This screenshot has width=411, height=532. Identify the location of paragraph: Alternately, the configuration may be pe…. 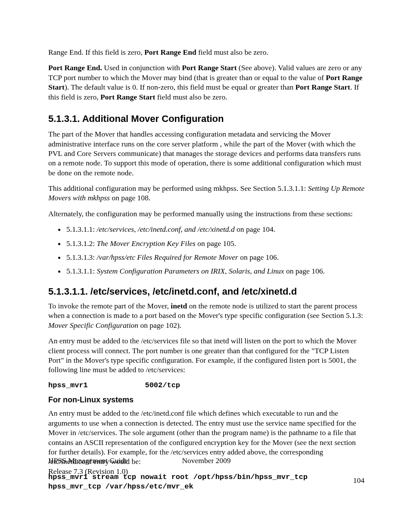
(206, 214).